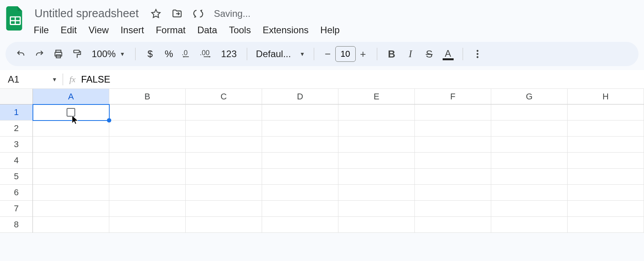 This screenshot has width=644, height=261. Describe the element at coordinates (177, 14) in the screenshot. I see `move-folder-icon` at that location.